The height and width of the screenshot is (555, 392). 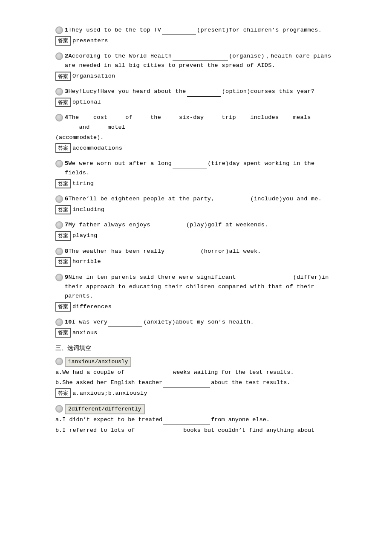 What do you see at coordinates (94, 76) in the screenshot?
I see `answer-text: Organisation` at bounding box center [94, 76].